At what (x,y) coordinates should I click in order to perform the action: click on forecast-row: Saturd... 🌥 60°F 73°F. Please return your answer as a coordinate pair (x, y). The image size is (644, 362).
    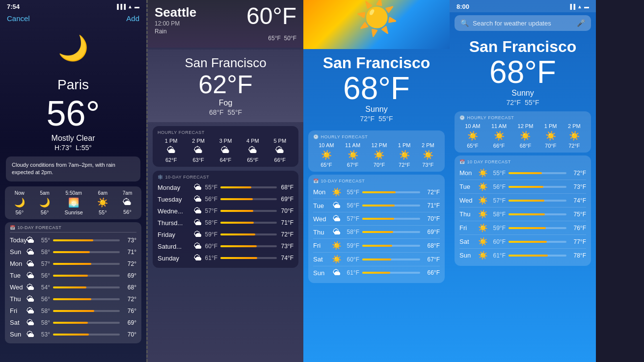
    Looking at the image, I should click on (226, 246).